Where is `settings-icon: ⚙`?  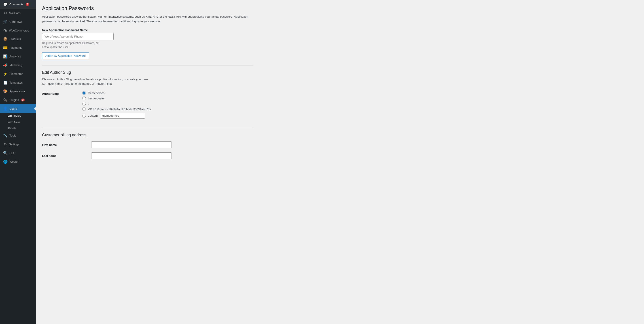 settings-icon: ⚙ is located at coordinates (5, 144).